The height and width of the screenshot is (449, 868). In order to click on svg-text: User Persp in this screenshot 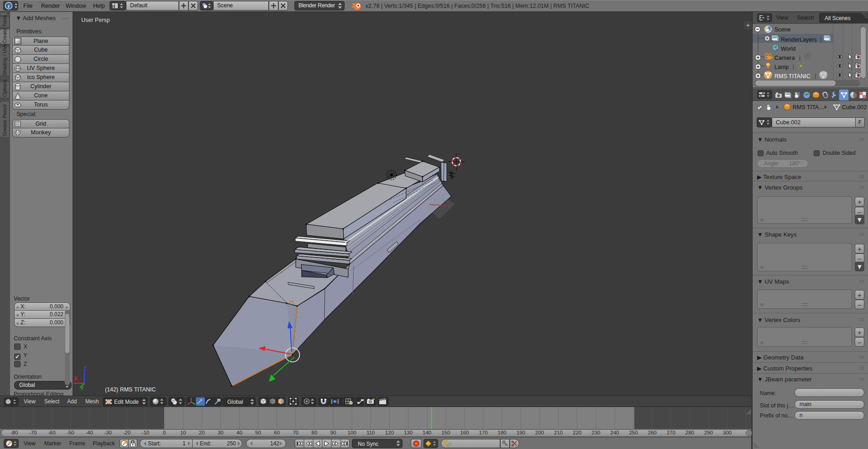, I will do `click(96, 20)`.